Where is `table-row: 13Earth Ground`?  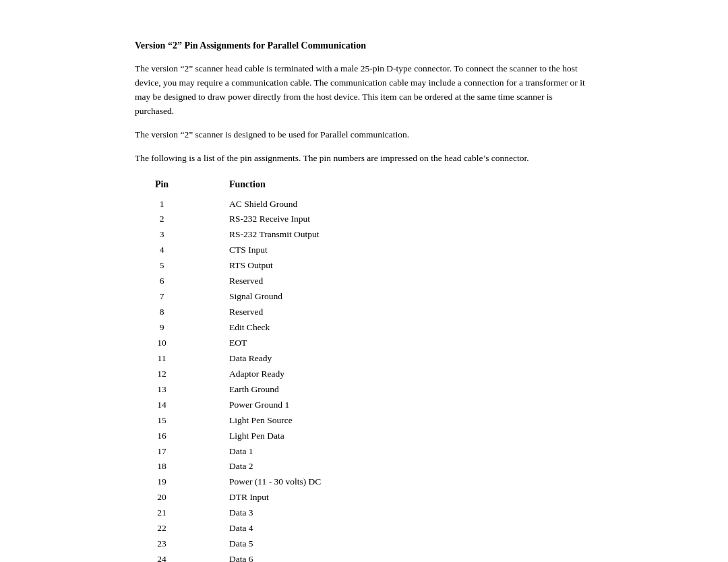
table-row: 13Earth Ground is located at coordinates (364, 389).